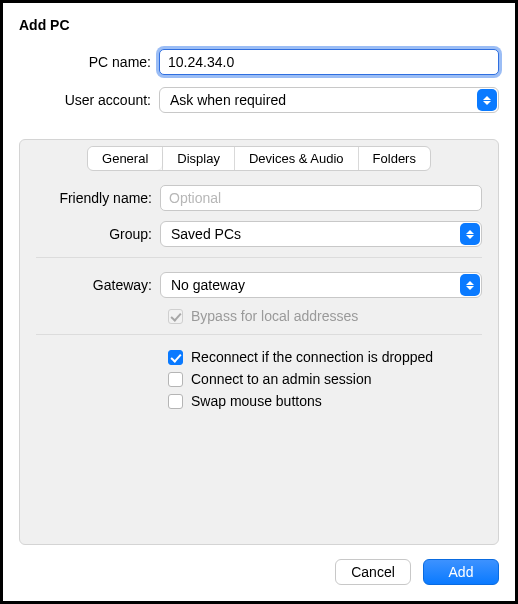  I want to click on reconnect-label: Reconnect if the connection is dropped, so click(312, 357).